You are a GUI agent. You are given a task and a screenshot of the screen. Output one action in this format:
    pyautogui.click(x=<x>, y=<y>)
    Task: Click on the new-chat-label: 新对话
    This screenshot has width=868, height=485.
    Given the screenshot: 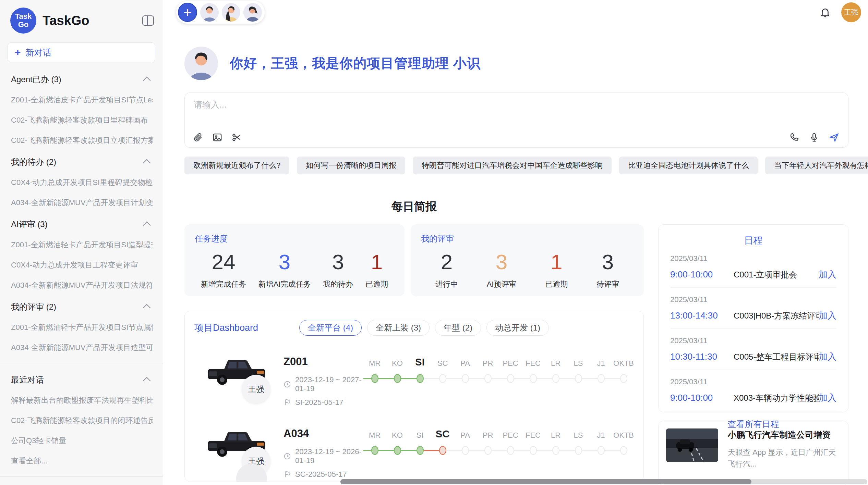 What is the action you would take?
    pyautogui.click(x=38, y=53)
    